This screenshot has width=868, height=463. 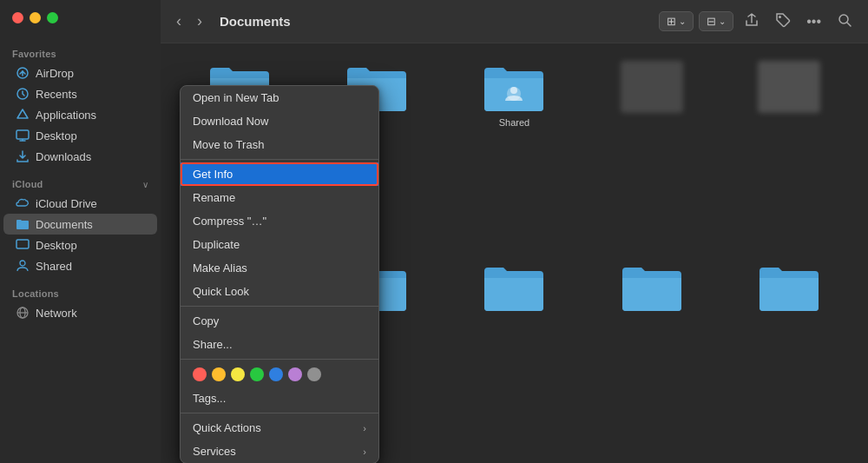 What do you see at coordinates (238, 374) in the screenshot?
I see `tag-color-yellow` at bounding box center [238, 374].